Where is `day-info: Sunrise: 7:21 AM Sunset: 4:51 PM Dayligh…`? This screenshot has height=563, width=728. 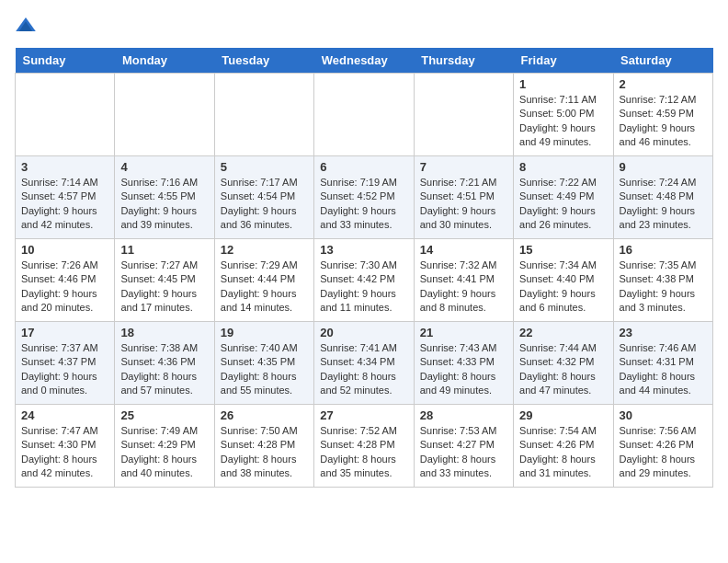 day-info: Sunrise: 7:21 AM Sunset: 4:51 PM Dayligh… is located at coordinates (463, 204).